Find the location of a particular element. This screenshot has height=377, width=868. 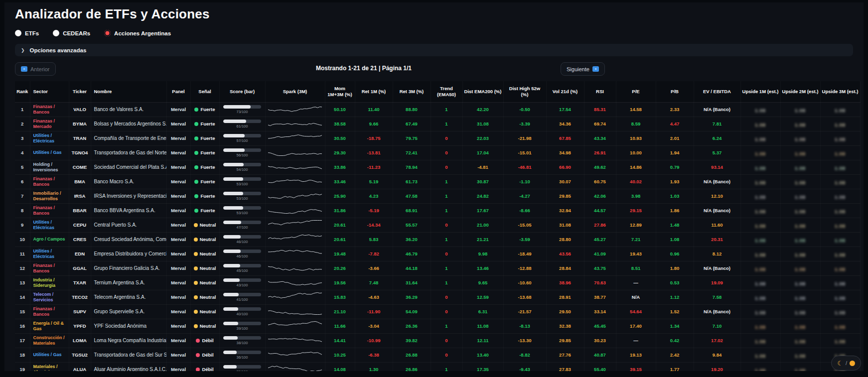

cell-vol-21d: 17.54 is located at coordinates (565, 110).